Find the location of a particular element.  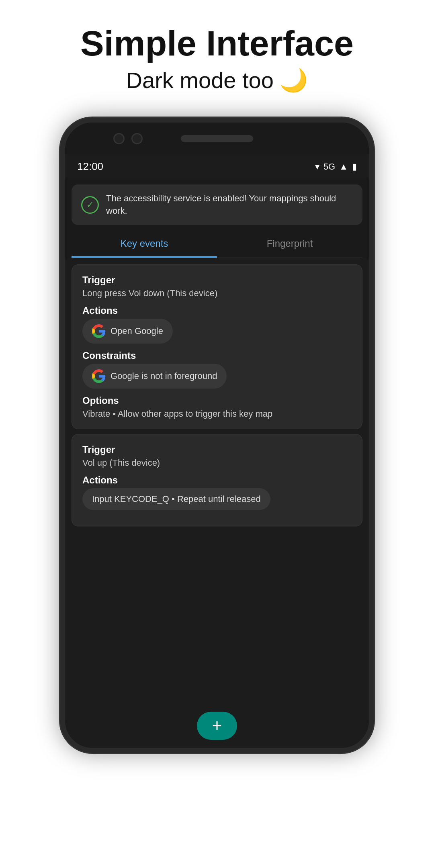

side-button-volume is located at coordinates (372, 299).